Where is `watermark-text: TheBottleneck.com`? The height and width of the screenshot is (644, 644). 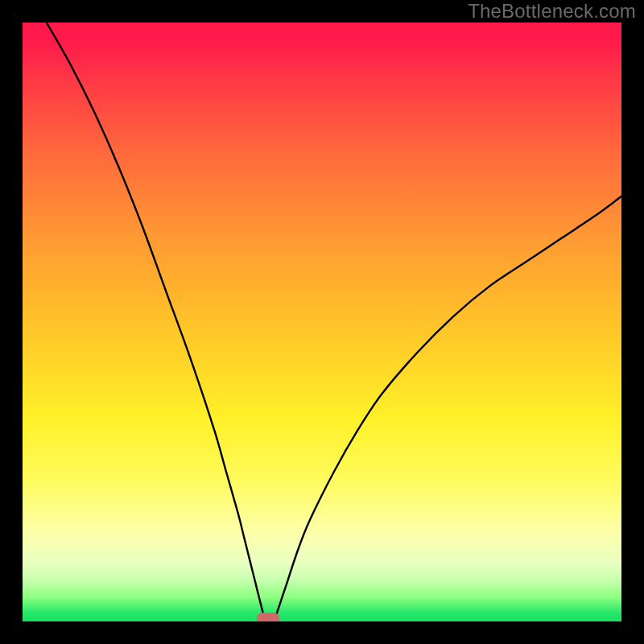
watermark-text: TheBottleneck.com is located at coordinates (552, 11).